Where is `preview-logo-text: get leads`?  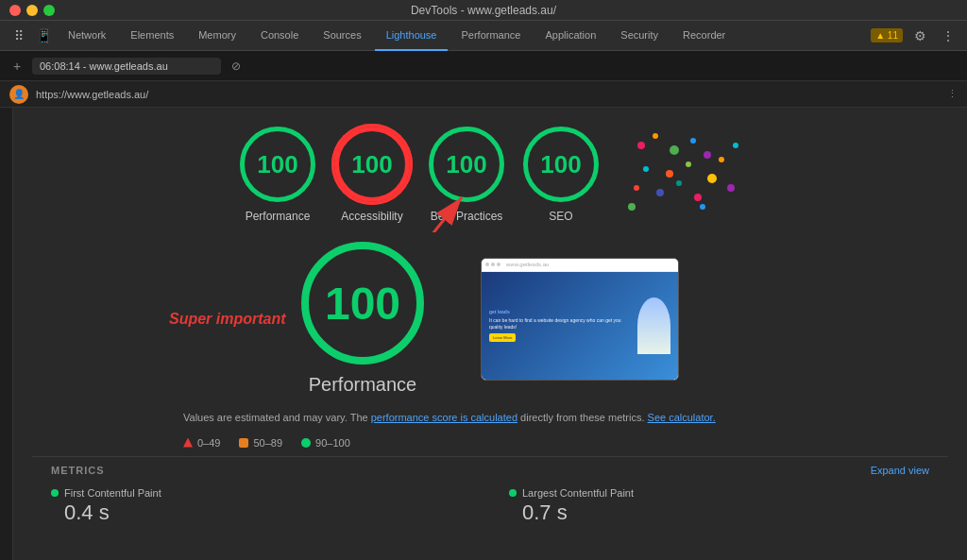 preview-logo-text: get leads is located at coordinates (561, 312).